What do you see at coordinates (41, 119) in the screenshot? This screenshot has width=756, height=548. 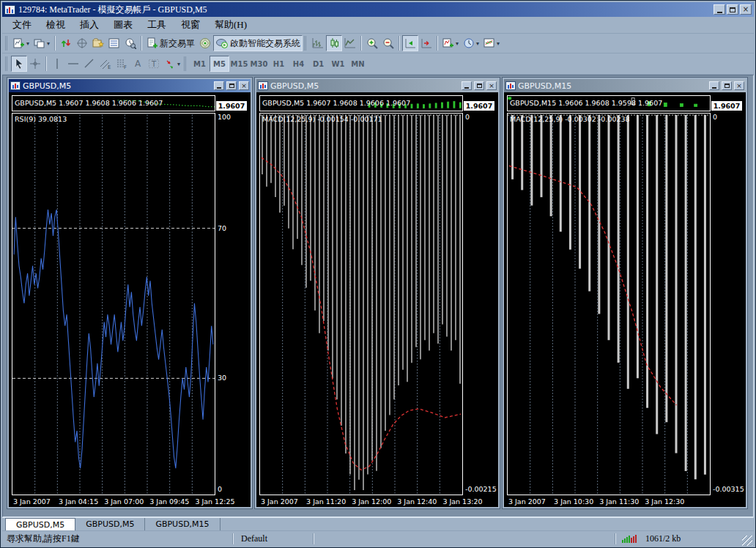 I see `indicator-readout: RSI(9) 39.0813` at bounding box center [41, 119].